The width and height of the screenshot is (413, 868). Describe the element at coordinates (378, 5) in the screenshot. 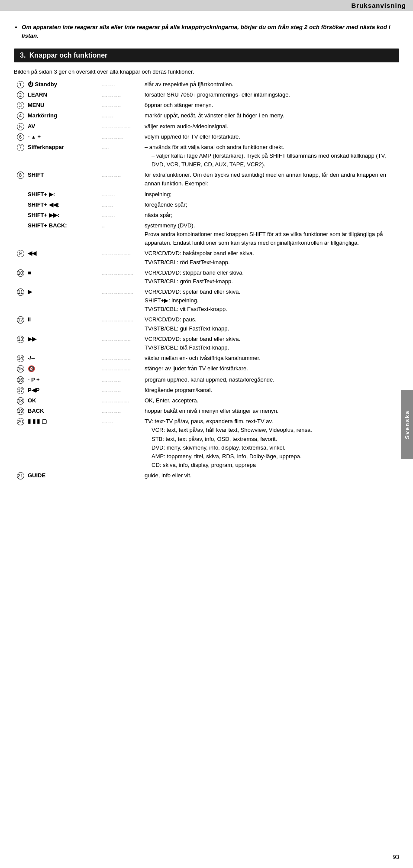

I see `header-title: Bruksanvisning` at that location.